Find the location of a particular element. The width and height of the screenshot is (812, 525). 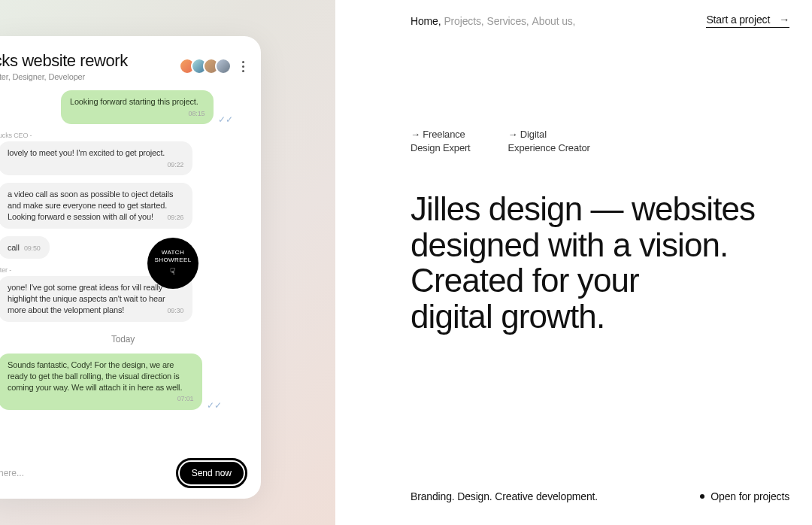

message-incoming: call 09:50 is located at coordinates (123, 248).